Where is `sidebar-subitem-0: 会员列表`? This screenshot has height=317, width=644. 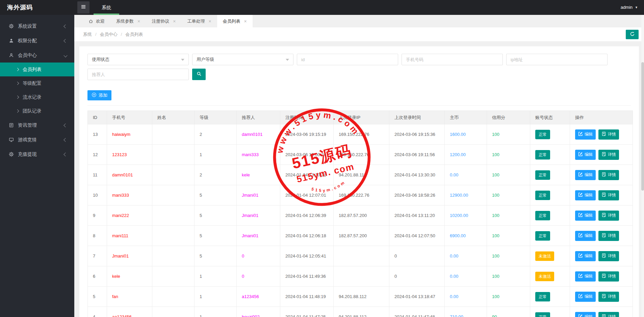
sidebar-subitem-0: 会员列表 is located at coordinates (37, 70).